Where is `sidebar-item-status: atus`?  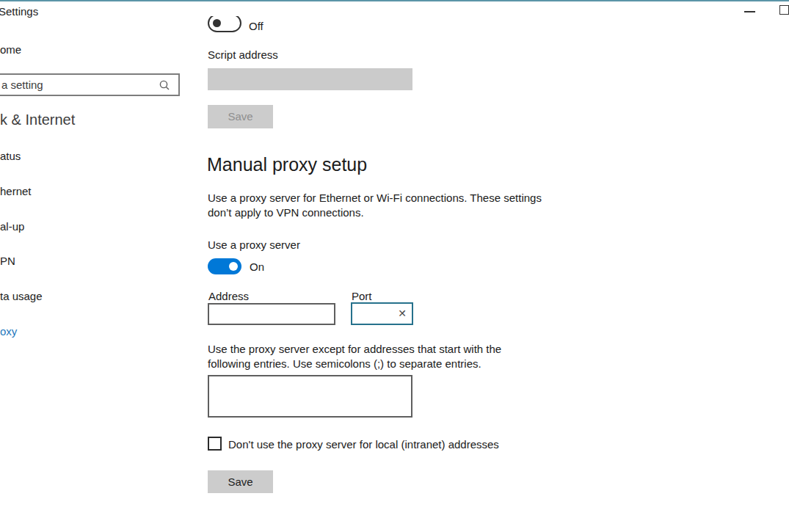 sidebar-item-status: atus is located at coordinates (10, 156).